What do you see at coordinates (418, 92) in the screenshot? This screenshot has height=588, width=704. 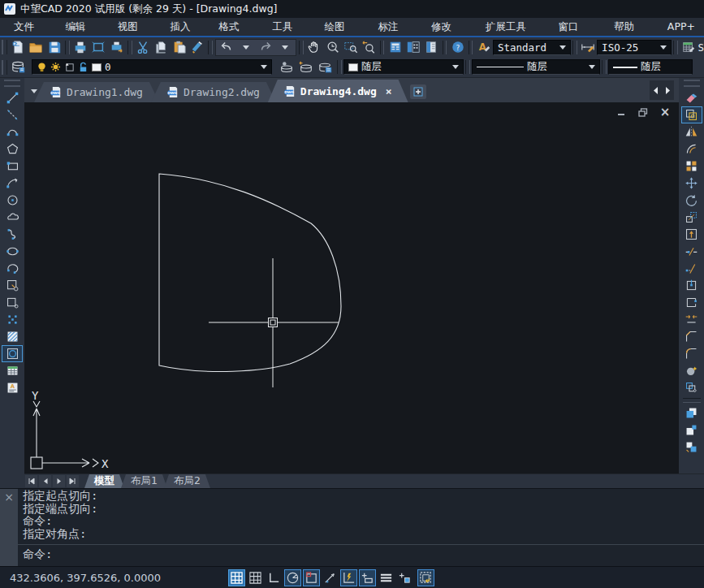 I see `new-tab-button` at bounding box center [418, 92].